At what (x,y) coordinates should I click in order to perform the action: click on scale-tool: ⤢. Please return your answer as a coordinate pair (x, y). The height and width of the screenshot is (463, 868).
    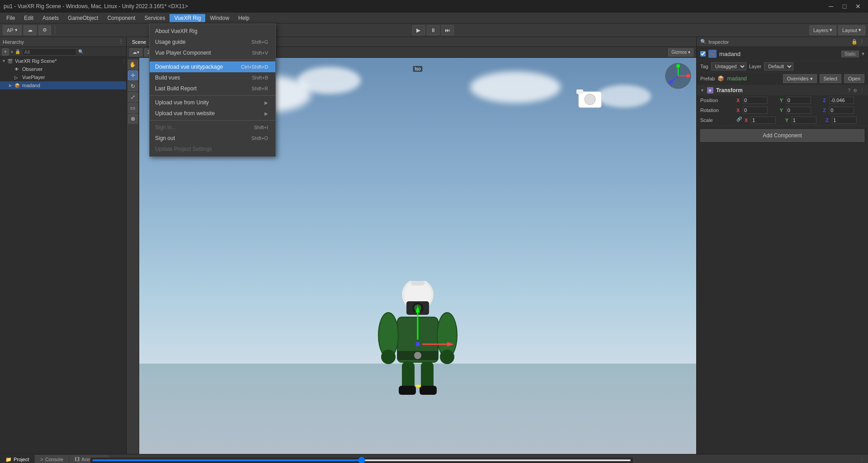
    Looking at the image, I should click on (133, 97).